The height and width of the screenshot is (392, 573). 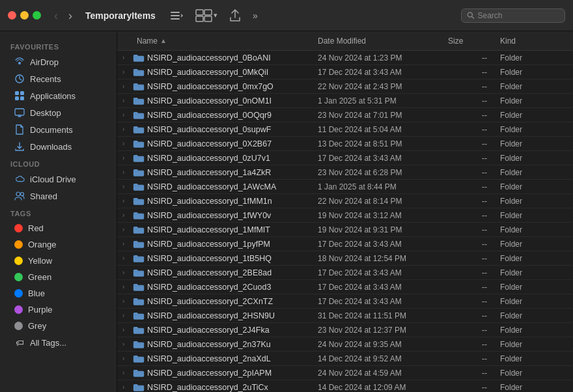 What do you see at coordinates (345, 230) in the screenshot?
I see `table-row: › NSIRD_audioaccessoryd_1MfMIT 19 Nov 20…` at bounding box center [345, 230].